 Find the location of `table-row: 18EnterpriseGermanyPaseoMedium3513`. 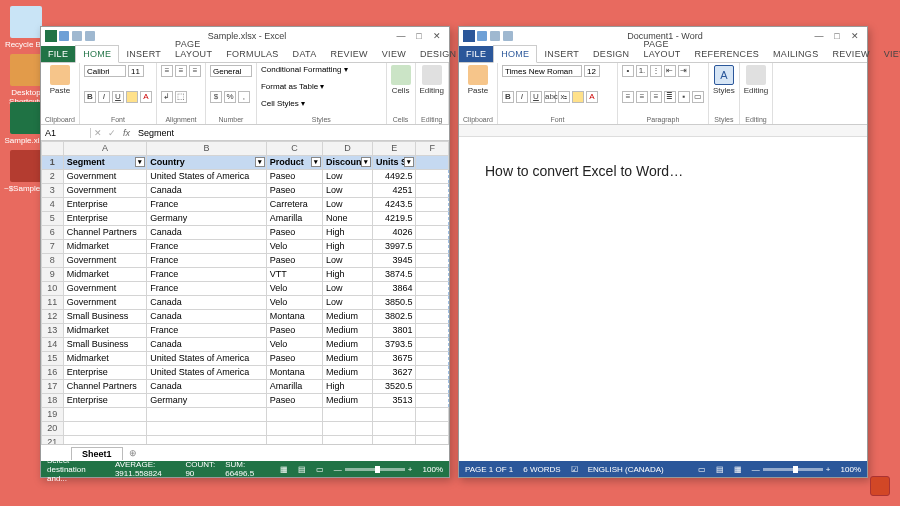

table-row: 18EnterpriseGermanyPaseoMedium3513 is located at coordinates (246, 401).